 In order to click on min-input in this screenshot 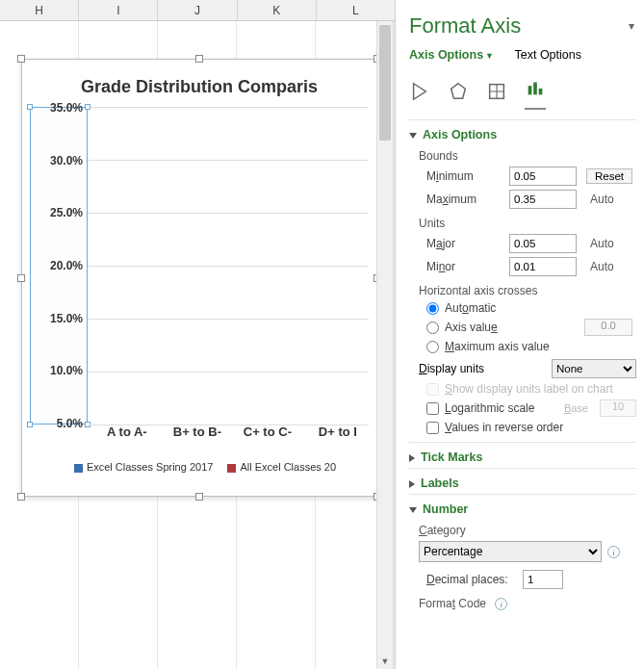, I will do `click(543, 176)`.